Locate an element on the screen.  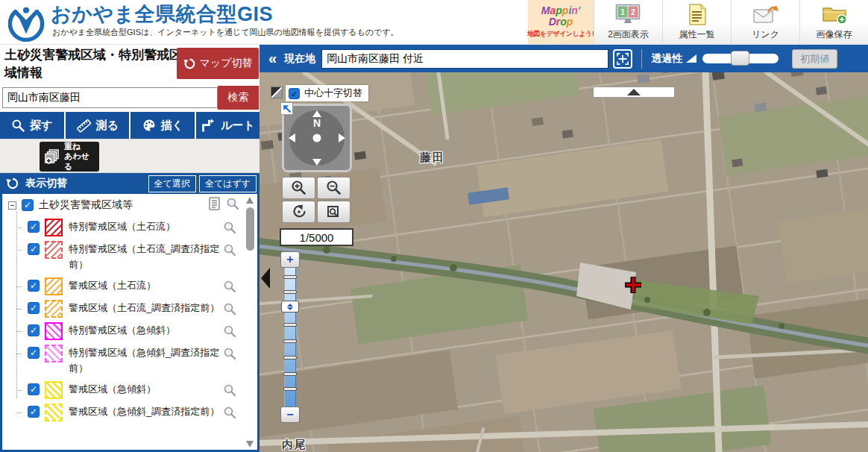
rectangle-zoom-button is located at coordinates (334, 212).